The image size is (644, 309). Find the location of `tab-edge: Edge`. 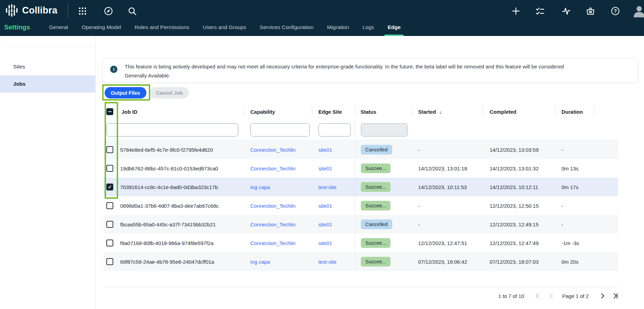

tab-edge: Edge is located at coordinates (394, 27).